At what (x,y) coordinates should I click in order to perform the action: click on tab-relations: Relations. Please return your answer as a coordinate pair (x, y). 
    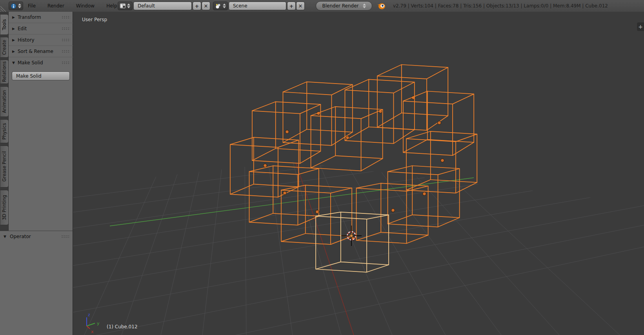
    Looking at the image, I should click on (5, 72).